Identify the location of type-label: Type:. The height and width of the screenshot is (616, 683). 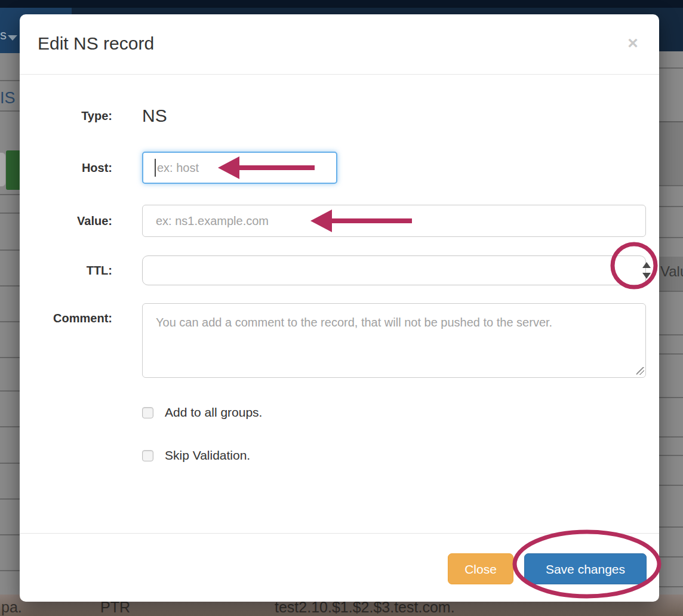
(66, 116).